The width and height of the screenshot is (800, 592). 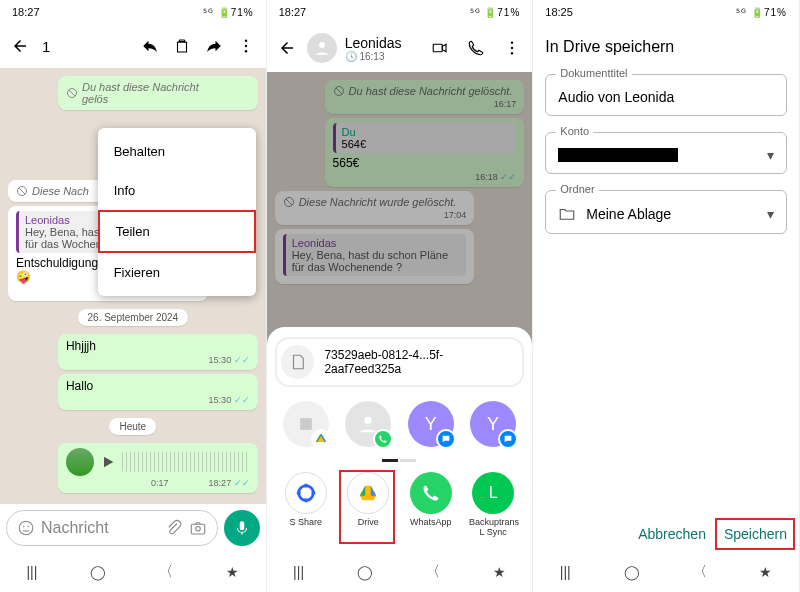 What do you see at coordinates (476, 48) in the screenshot?
I see `call-icon` at bounding box center [476, 48].